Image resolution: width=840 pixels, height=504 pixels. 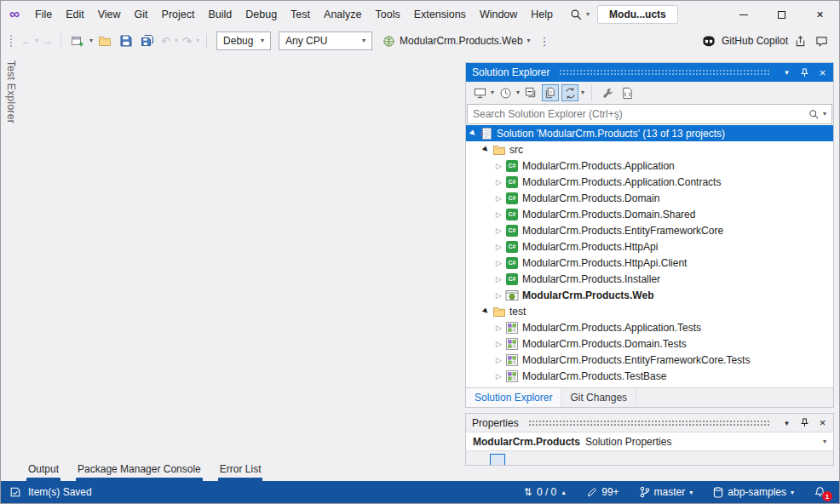 What do you see at coordinates (820, 14) in the screenshot?
I see `close-button: ×` at bounding box center [820, 14].